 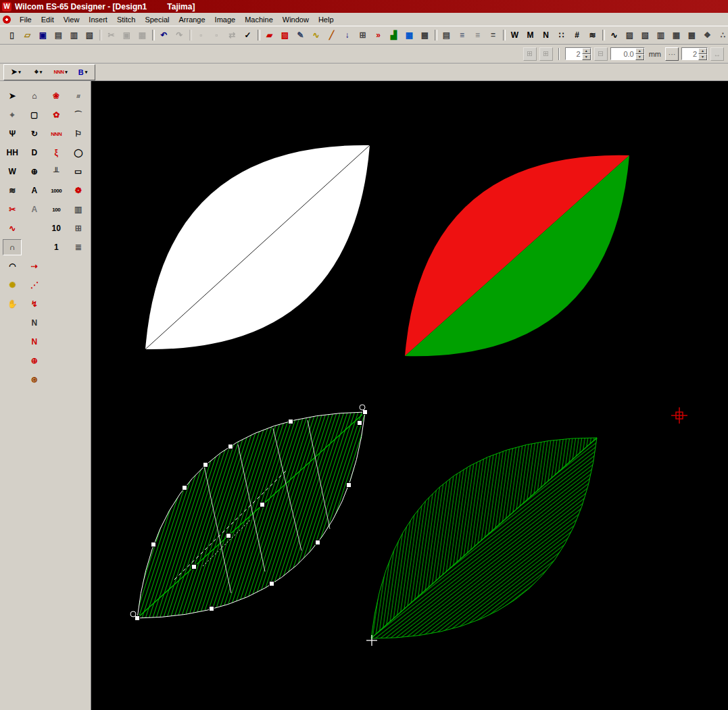 What do you see at coordinates (676, 35) in the screenshot?
I see `hatch-fill-d-button: ▦` at bounding box center [676, 35].